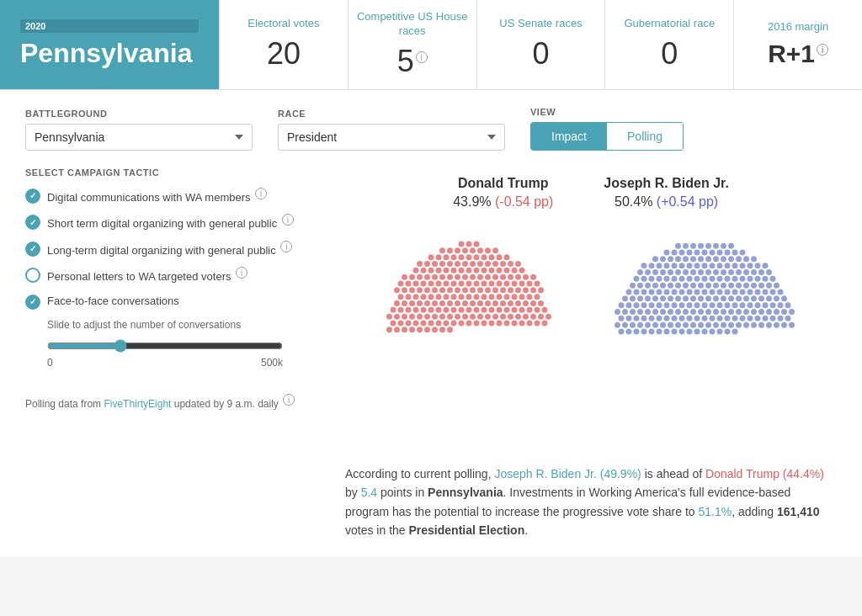  Describe the element at coordinates (165, 346) in the screenshot. I see `conversations-slider` at that location.